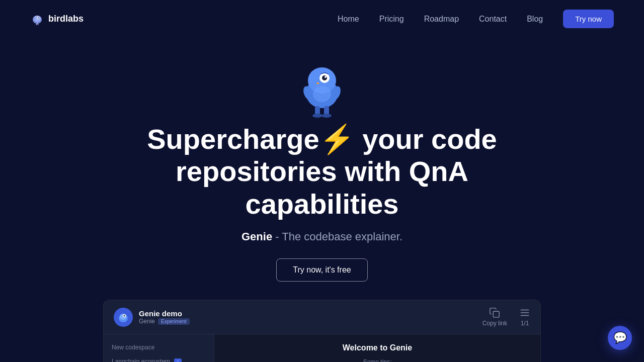 Image resolution: width=644 pixels, height=362 pixels. I want to click on demo-name-small: Genie, so click(147, 321).